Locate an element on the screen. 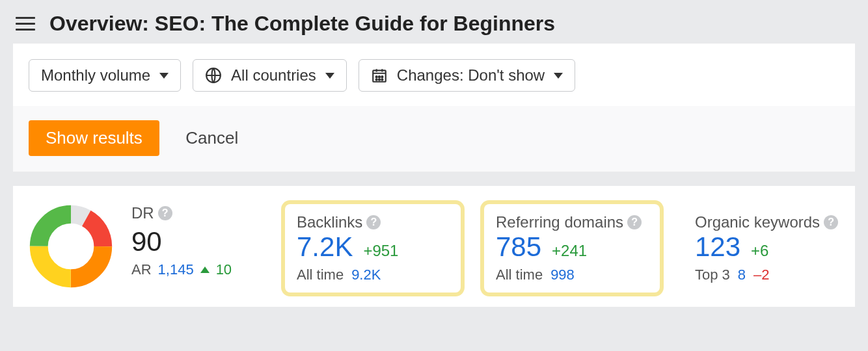 The height and width of the screenshot is (351, 868). volume-dropdown-label: Monthly volume is located at coordinates (96, 75).